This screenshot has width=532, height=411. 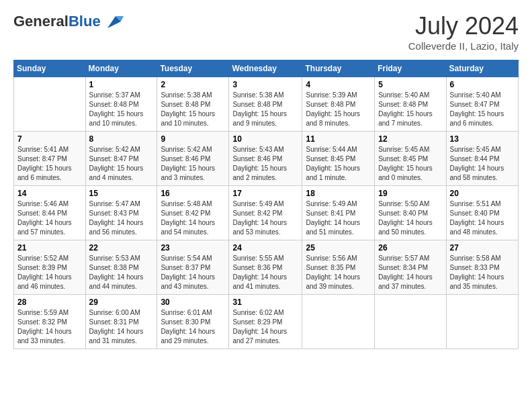 What do you see at coordinates (482, 158) in the screenshot?
I see `calendar-cell: 13Sunrise: 5:45 AM Sunset: 8:44 PM Dayli…` at bounding box center [482, 158].